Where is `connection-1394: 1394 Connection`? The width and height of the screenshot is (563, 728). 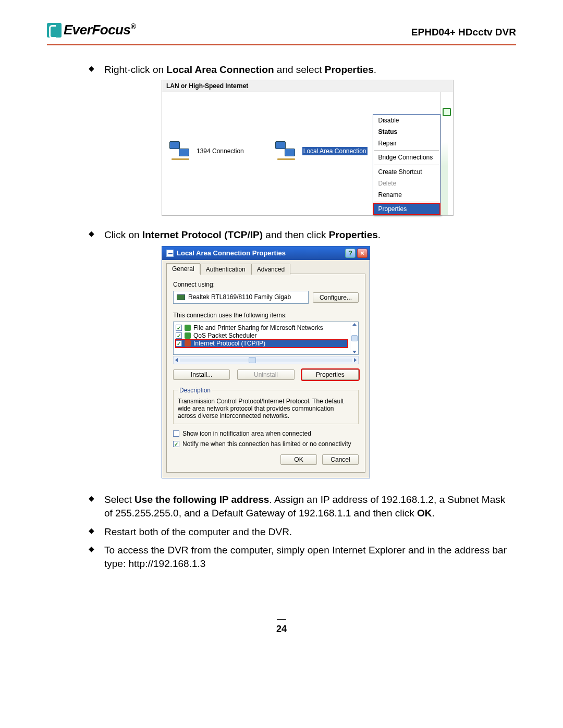
connection-1394: 1394 Connection is located at coordinates (206, 151).